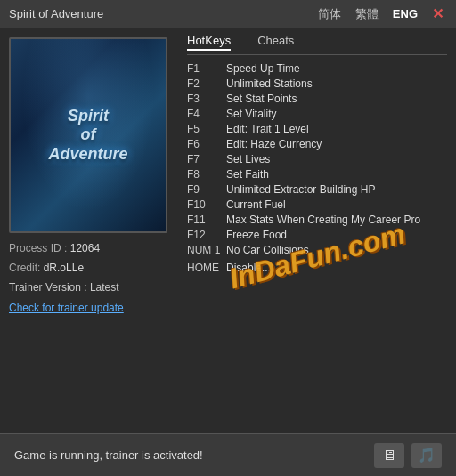 Image resolution: width=456 pixels, height=476 pixels. Describe the element at coordinates (88, 135) in the screenshot. I see `game-cover-image: Spirit of Adventure` at that location.